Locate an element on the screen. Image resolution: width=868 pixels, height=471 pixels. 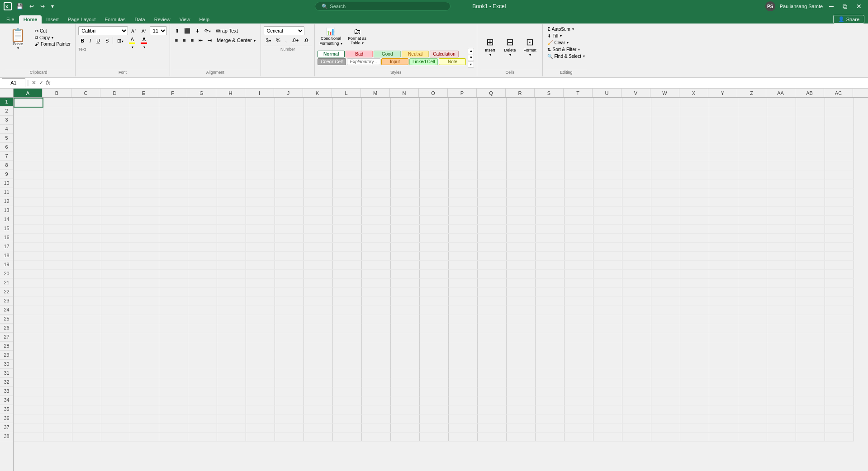
cell-AA23 is located at coordinates (781, 301).